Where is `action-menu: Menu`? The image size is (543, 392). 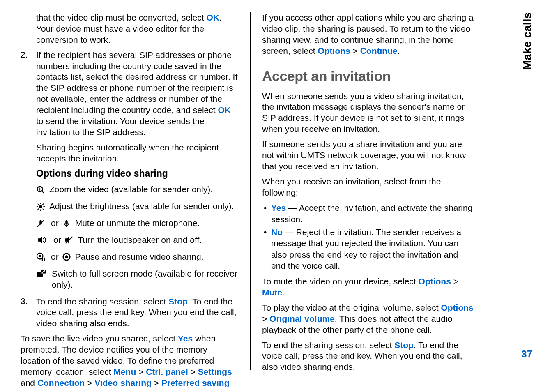 action-menu: Menu is located at coordinates (125, 371).